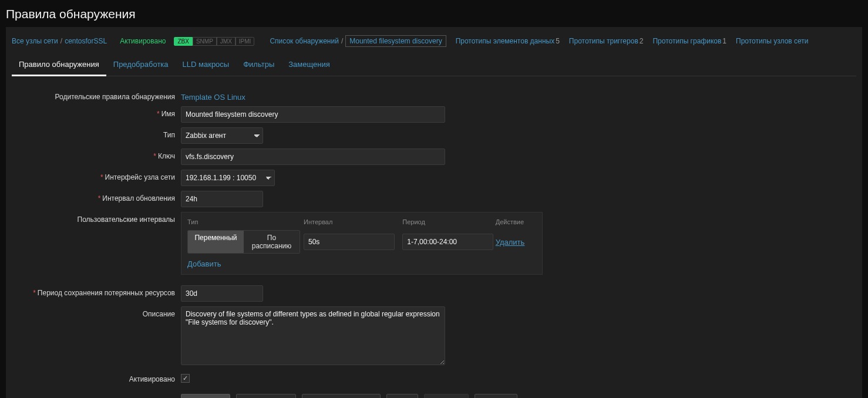  Describe the element at coordinates (558, 41) in the screenshot. I see `proto-items-count: 5` at that location.